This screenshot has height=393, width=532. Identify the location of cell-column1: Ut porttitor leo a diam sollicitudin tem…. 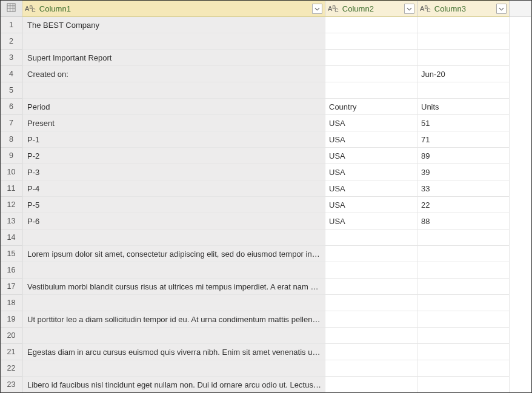
(174, 320).